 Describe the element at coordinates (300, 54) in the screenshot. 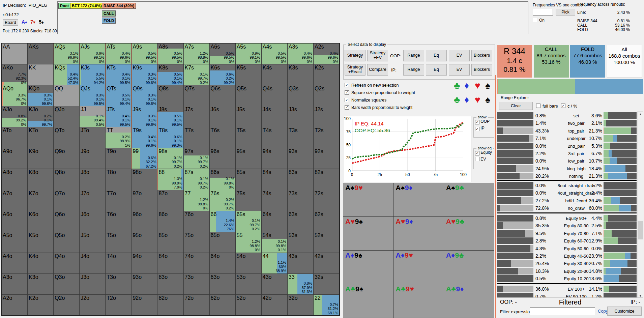

I see `matrix-cell-A3s: A3s0.4%99.6%0%` at that location.